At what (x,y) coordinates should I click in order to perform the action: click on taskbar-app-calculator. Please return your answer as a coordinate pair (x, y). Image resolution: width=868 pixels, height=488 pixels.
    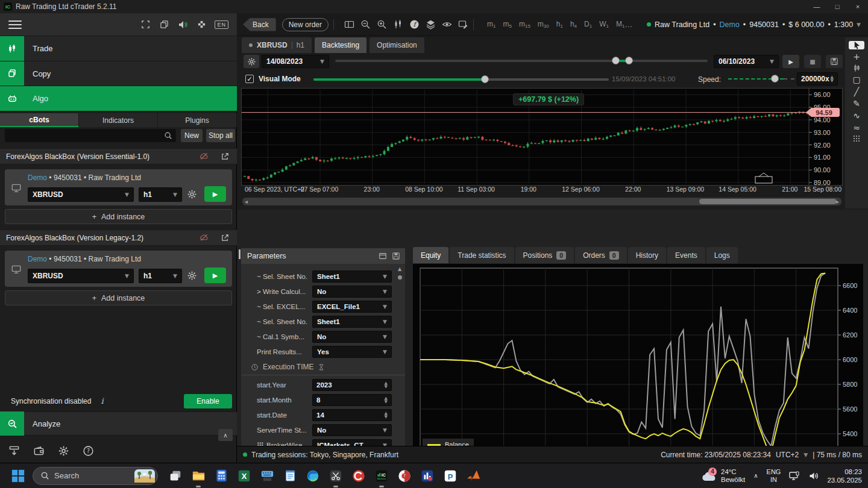
    Looking at the image, I should click on (221, 476).